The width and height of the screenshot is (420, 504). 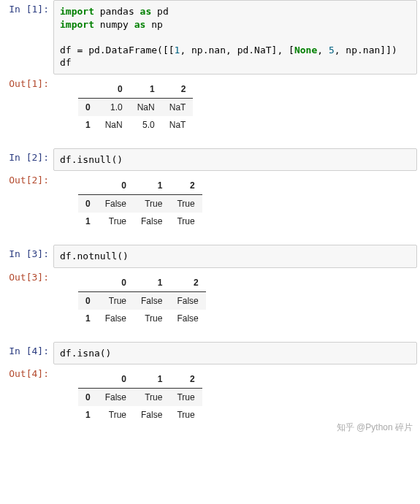 What do you see at coordinates (142, 301) in the screenshot?
I see `table-row: 0TrueFalseFalse` at bounding box center [142, 301].